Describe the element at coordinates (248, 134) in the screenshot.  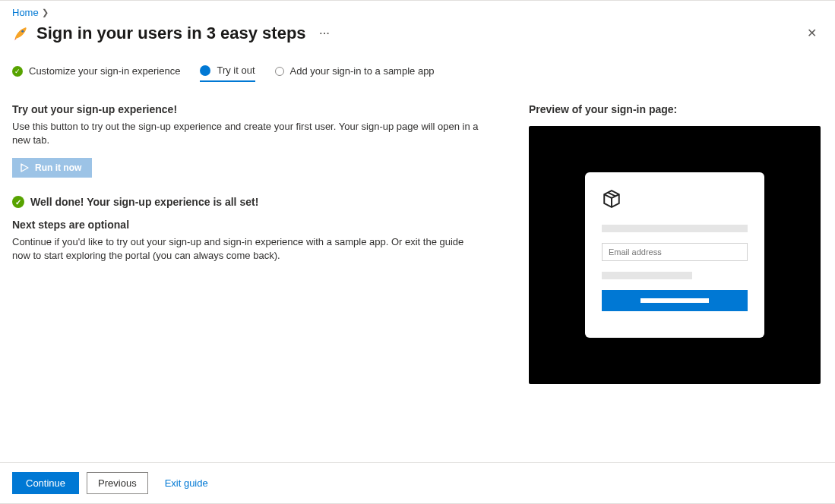
I see `tryout-description: Use this button to try out the sign-up e…` at that location.